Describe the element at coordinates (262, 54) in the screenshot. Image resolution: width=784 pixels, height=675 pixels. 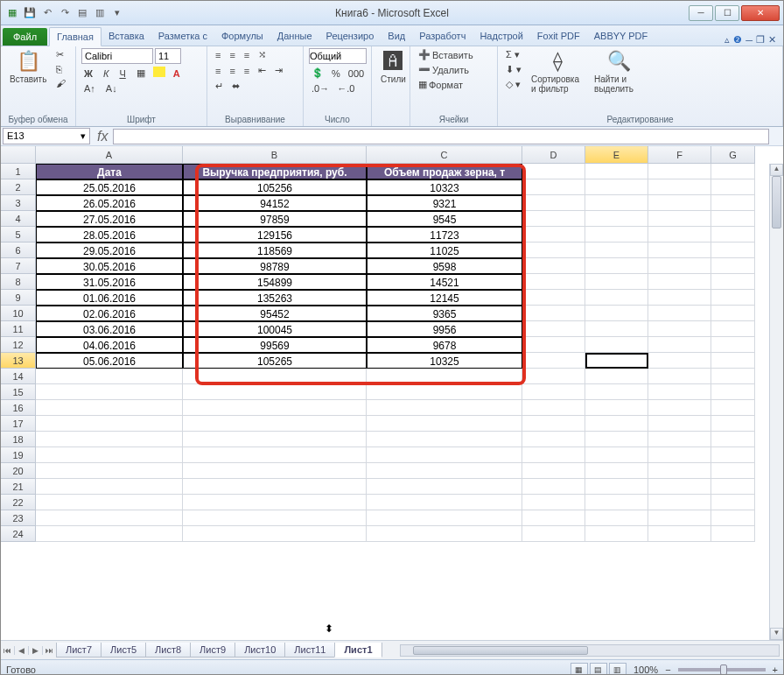
I see `orientation-icon: ⤭` at that location.